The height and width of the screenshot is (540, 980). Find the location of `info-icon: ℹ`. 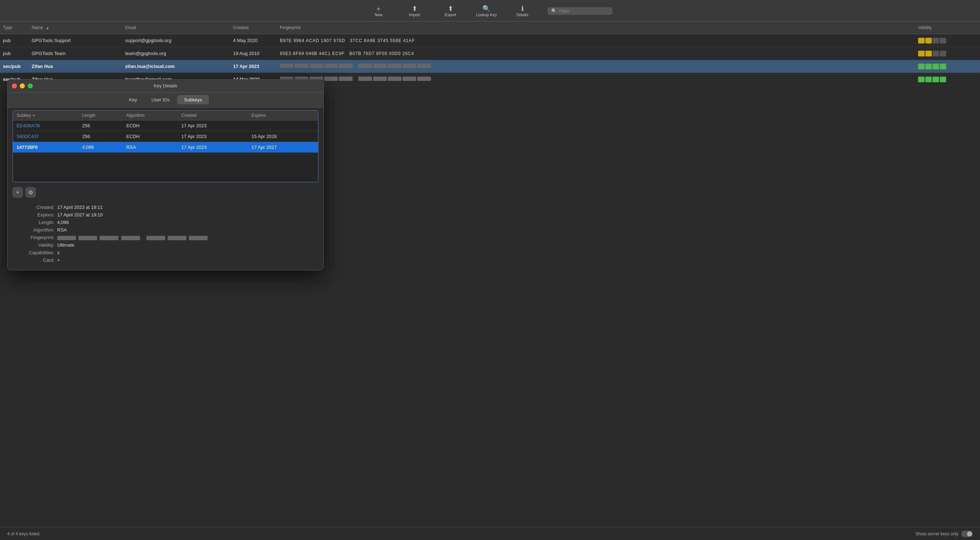

info-icon: ℹ is located at coordinates (523, 8).